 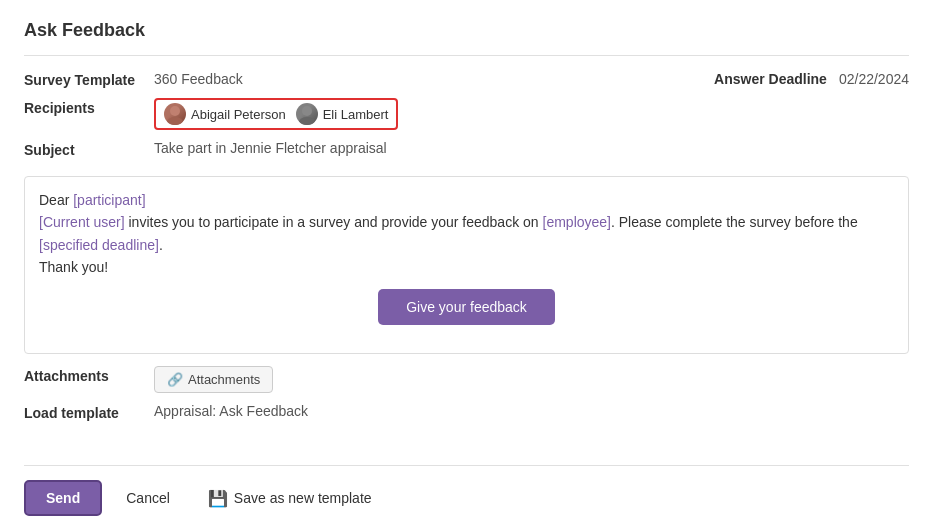 I want to click on answer-deadline-group: Answer Deadline 02/22/2024, so click(x=812, y=79).